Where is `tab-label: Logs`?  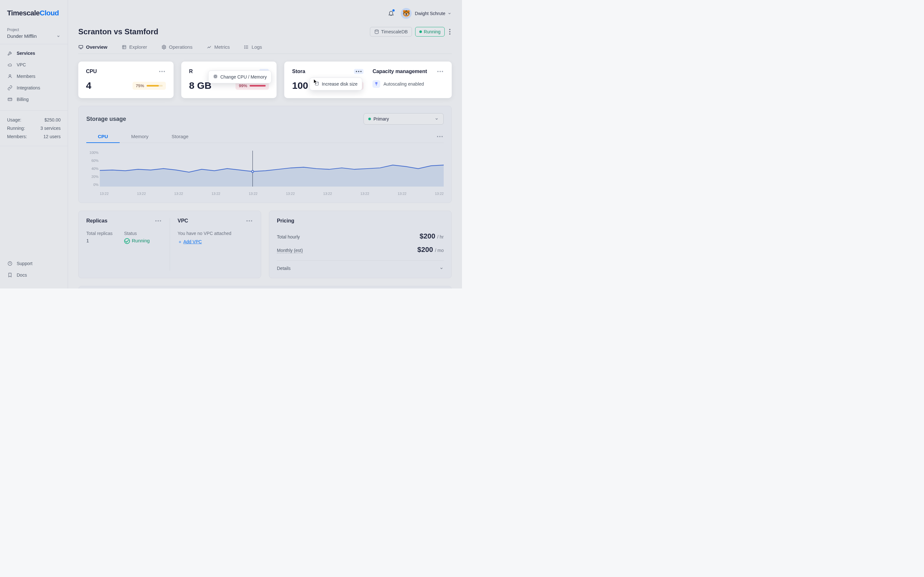 tab-label: Logs is located at coordinates (257, 47).